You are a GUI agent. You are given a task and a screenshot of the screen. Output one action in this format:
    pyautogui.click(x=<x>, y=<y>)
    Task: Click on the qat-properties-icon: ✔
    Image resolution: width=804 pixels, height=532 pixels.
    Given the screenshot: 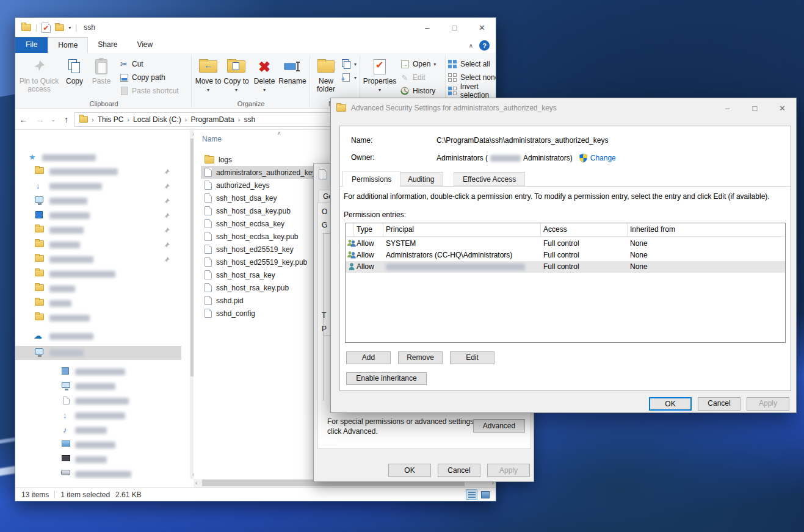 What is the action you would take?
    pyautogui.click(x=46, y=28)
    